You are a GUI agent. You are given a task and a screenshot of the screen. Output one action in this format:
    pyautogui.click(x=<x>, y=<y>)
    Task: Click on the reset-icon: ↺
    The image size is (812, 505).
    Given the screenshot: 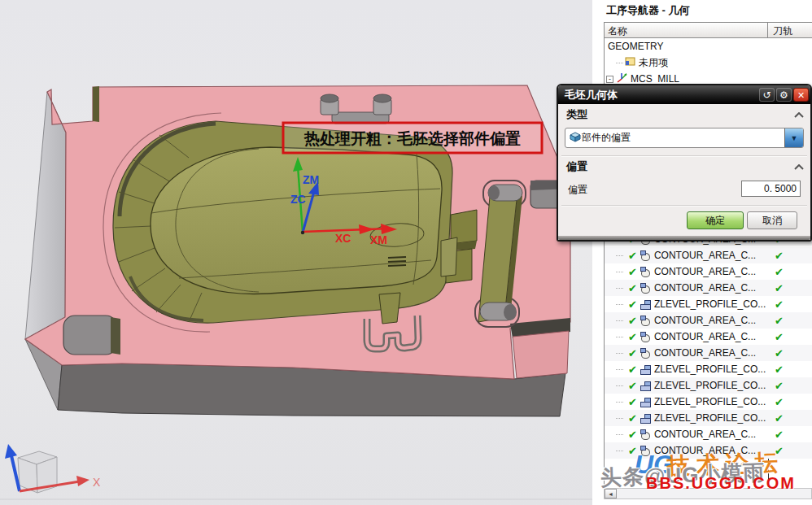 What is the action you would take?
    pyautogui.click(x=766, y=94)
    